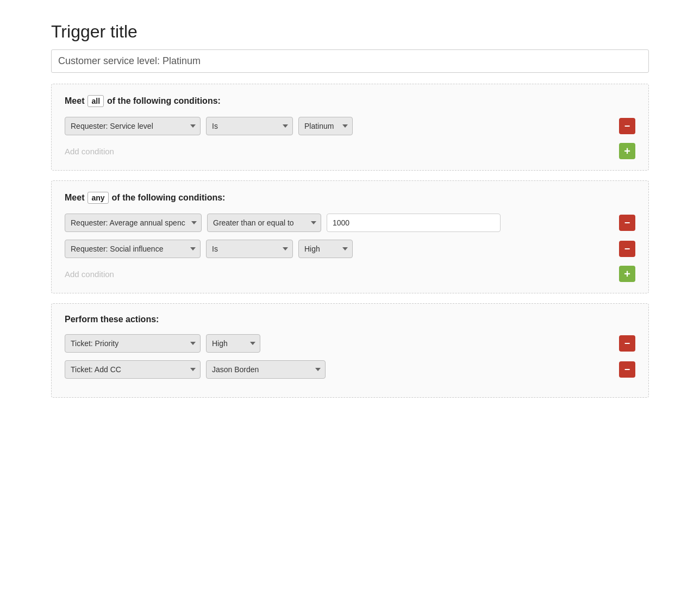 This screenshot has height=614, width=700. What do you see at coordinates (350, 198) in the screenshot?
I see `any-conditions-header: Meet any of the following conditions:` at bounding box center [350, 198].